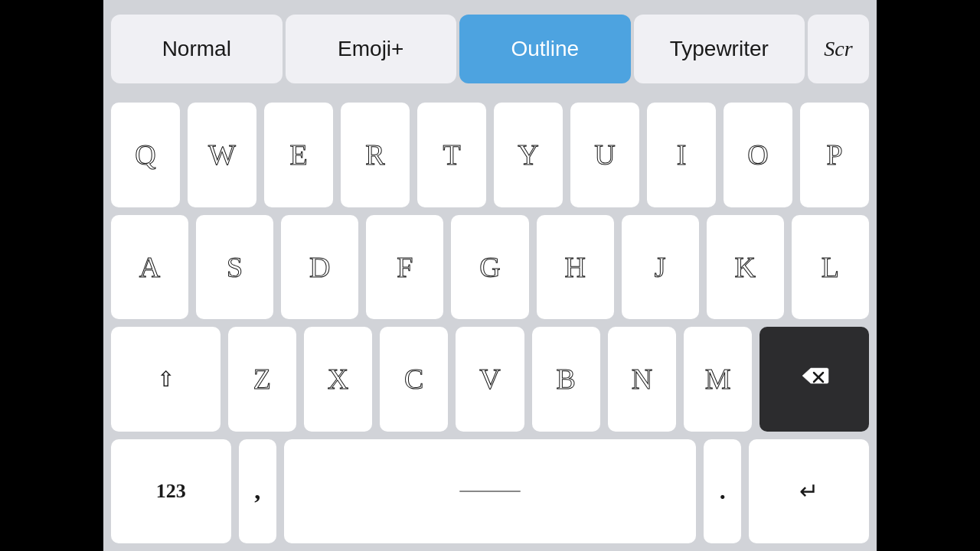 The width and height of the screenshot is (980, 551). What do you see at coordinates (413, 380) in the screenshot?
I see `key-c: C` at bounding box center [413, 380].